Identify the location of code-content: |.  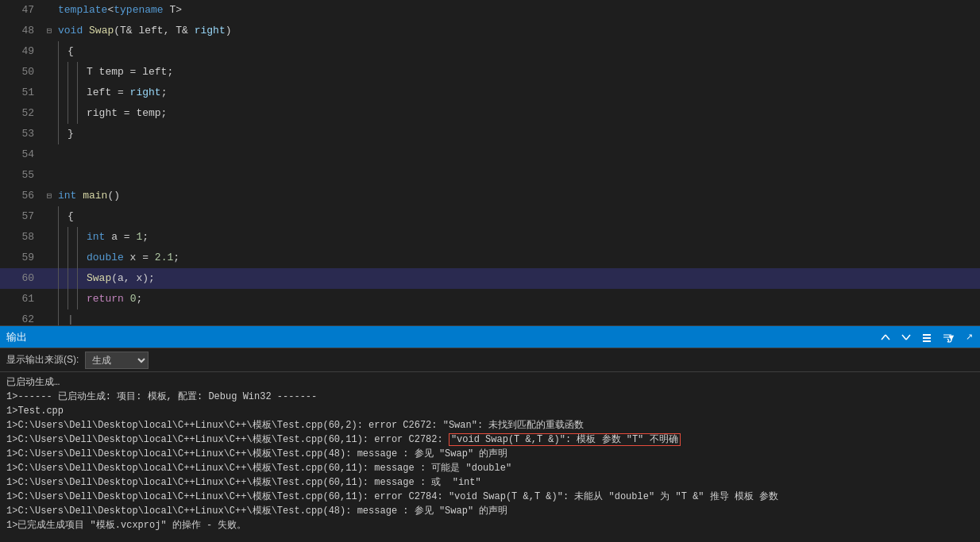
(518, 317).